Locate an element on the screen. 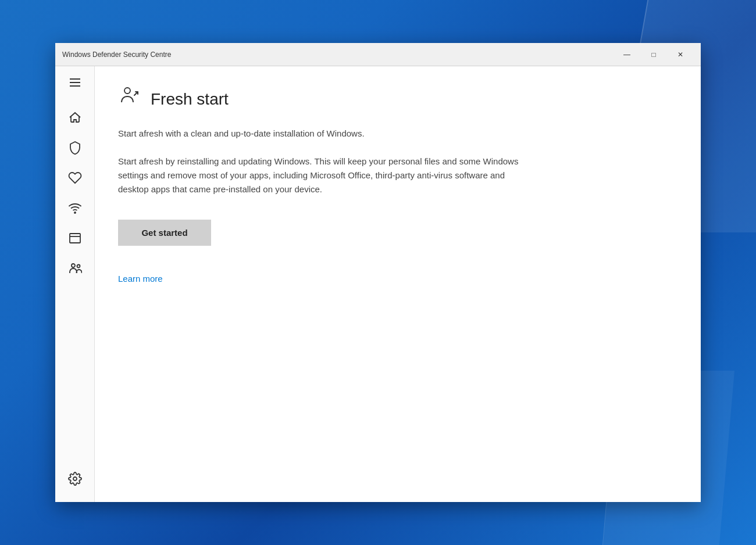 Image resolution: width=756 pixels, height=545 pixels. sidebar-item-app-browser is located at coordinates (75, 238).